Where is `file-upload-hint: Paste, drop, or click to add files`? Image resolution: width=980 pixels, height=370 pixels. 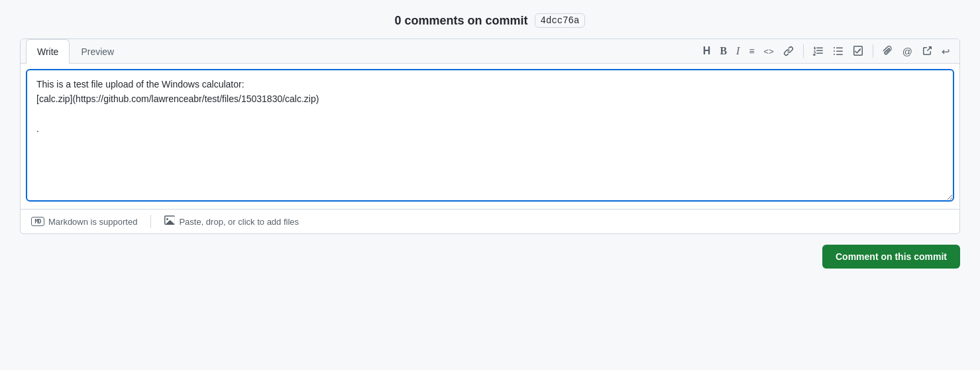 file-upload-hint: Paste, drop, or click to add files is located at coordinates (239, 221).